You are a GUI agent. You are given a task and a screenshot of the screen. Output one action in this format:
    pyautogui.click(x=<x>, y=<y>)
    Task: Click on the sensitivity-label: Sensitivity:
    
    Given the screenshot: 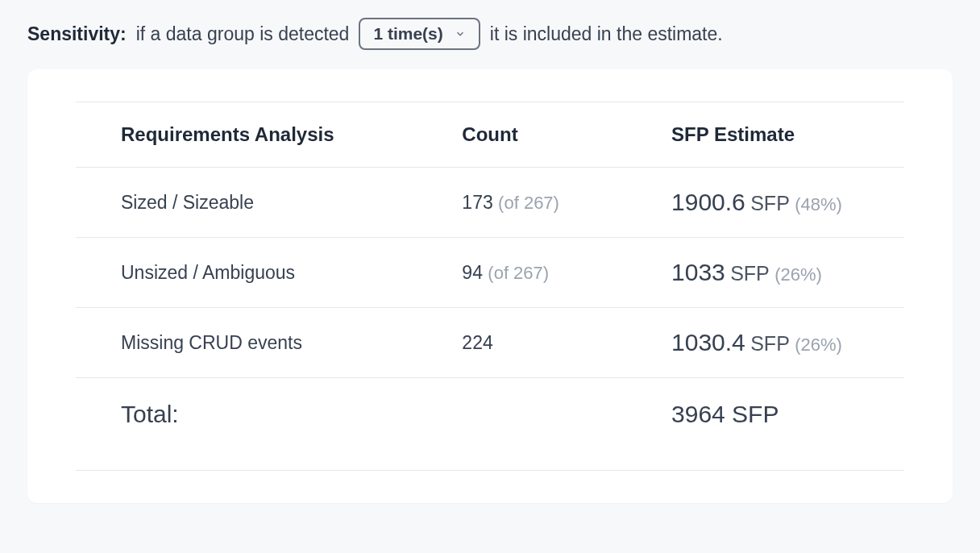 What is the action you would take?
    pyautogui.click(x=77, y=34)
    